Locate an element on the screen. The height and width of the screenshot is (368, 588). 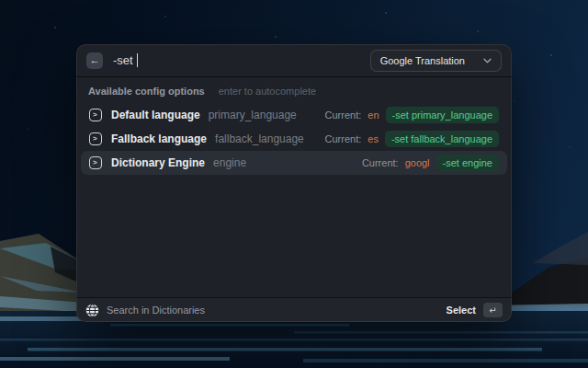
list-item-fallback-language: > Fallback language fallback_language Cu… is located at coordinates (294, 139).